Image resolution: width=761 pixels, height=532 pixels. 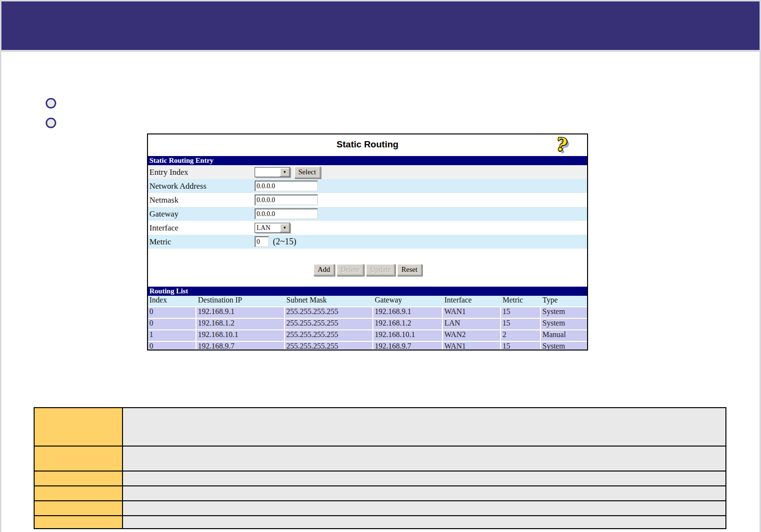 I want to click on metric-field, so click(x=262, y=242).